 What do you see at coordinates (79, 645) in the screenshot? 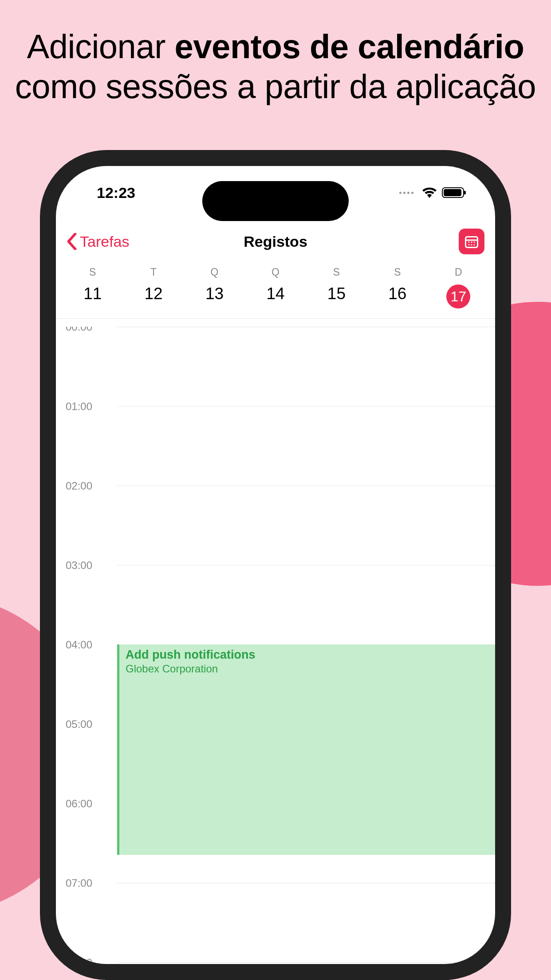
I see `hour-label: 04:00` at bounding box center [79, 645].